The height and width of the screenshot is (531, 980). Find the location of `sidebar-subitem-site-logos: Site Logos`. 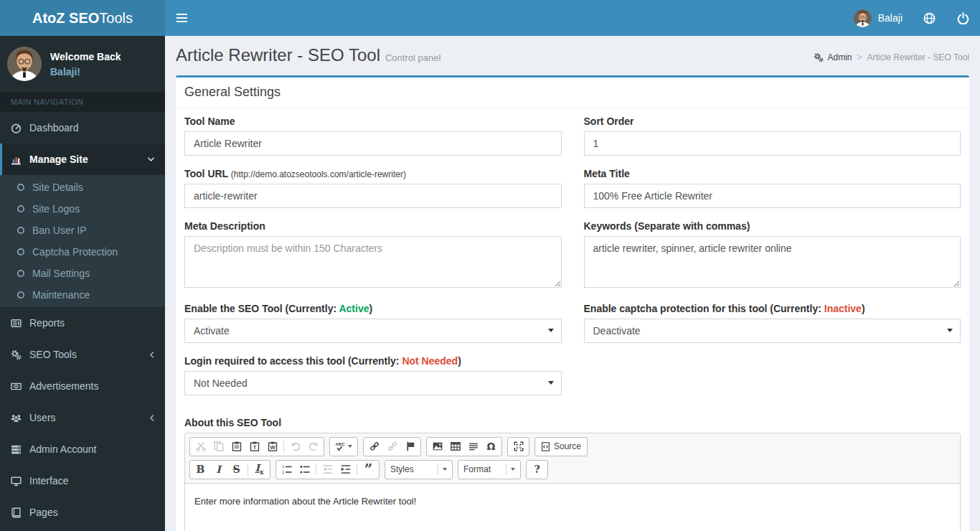

sidebar-subitem-site-logos: Site Logos is located at coordinates (83, 209).